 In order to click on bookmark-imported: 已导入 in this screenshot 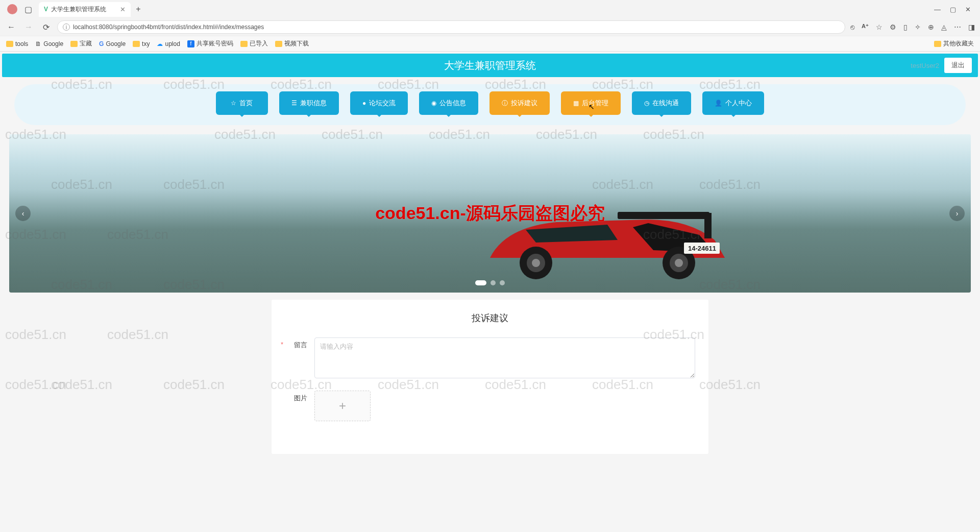, I will do `click(254, 44)`.